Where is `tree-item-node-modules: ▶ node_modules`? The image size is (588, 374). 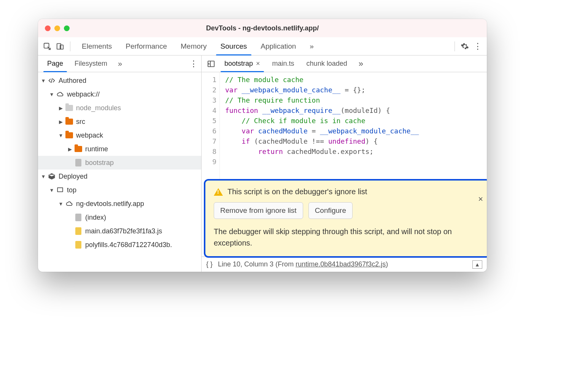
tree-item-node-modules: ▶ node_modules is located at coordinates (119, 108).